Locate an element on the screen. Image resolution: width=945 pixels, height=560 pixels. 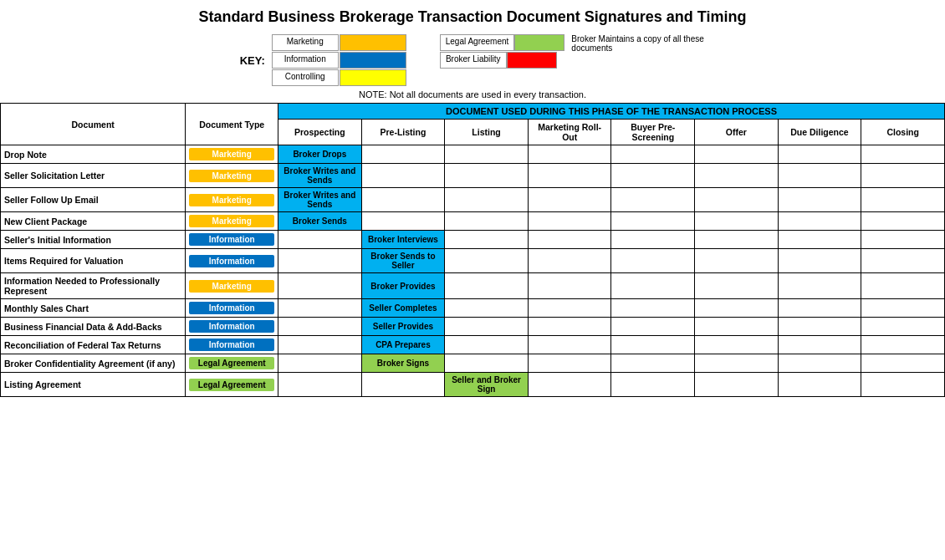
phase-cell: Broker Signs is located at coordinates (403, 364).